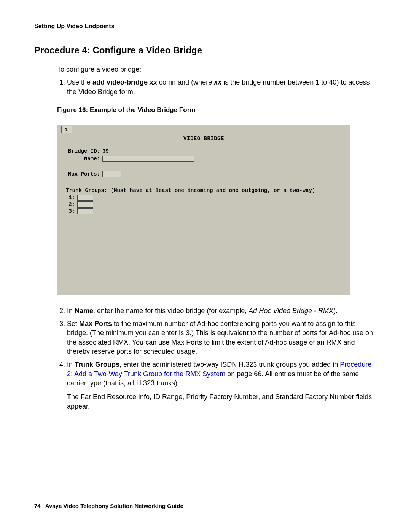  What do you see at coordinates (148, 159) in the screenshot?
I see `name-input` at bounding box center [148, 159].